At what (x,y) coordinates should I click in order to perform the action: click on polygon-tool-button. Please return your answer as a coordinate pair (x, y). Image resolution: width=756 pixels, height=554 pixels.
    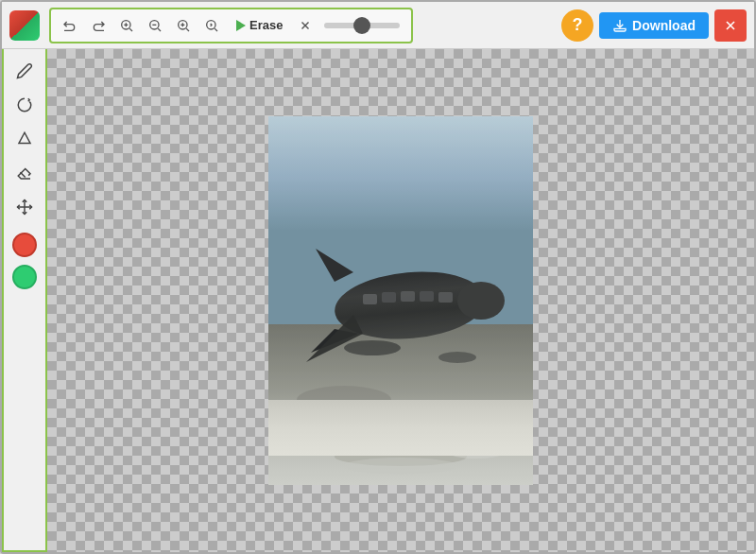
    Looking at the image, I should click on (25, 139).